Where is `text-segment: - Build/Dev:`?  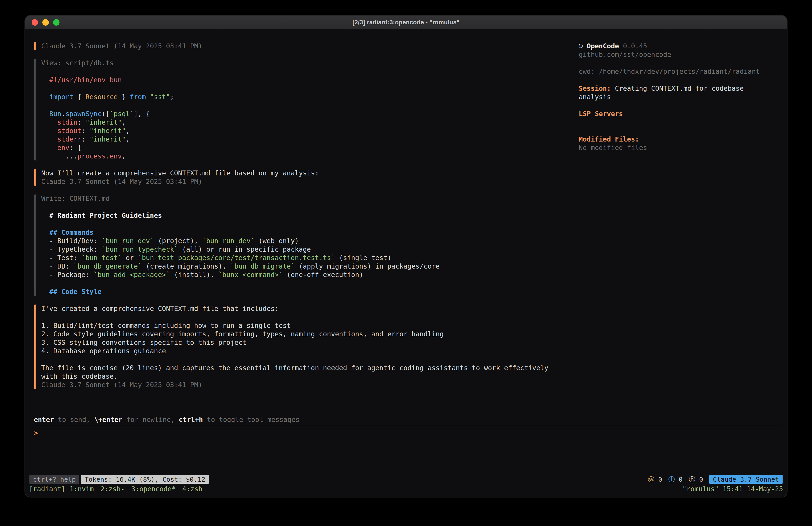
text-segment: - Build/Dev: is located at coordinates (72, 241).